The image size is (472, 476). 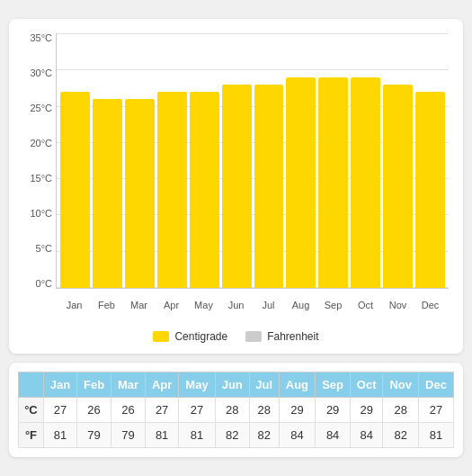 I want to click on y-axis-label: 25°C, so click(x=40, y=108).